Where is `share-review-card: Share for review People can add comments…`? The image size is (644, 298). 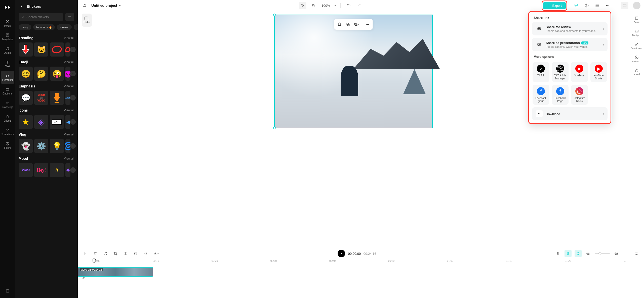
share-review-card: Share for review People can add comments… is located at coordinates (570, 29).